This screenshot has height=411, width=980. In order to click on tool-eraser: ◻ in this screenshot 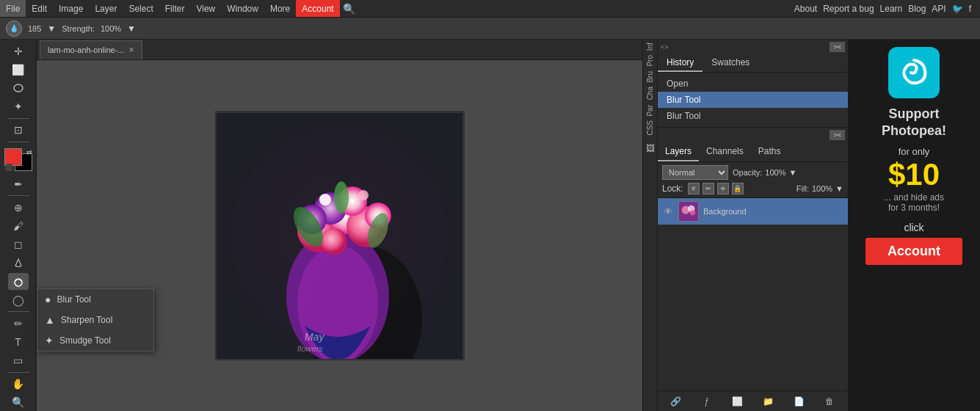, I will do `click(18, 245)`.